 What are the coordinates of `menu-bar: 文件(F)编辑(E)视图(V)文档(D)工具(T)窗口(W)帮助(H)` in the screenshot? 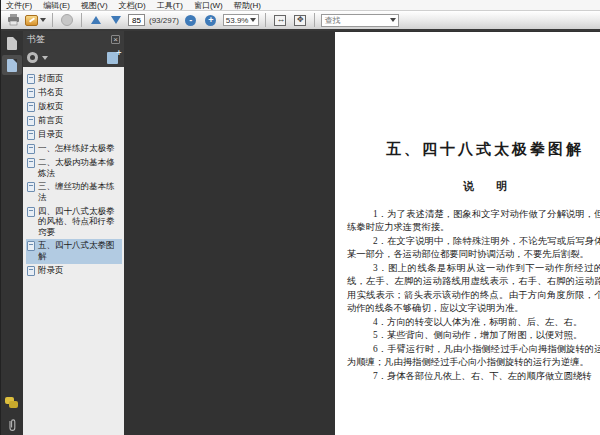 It's located at (300, 6).